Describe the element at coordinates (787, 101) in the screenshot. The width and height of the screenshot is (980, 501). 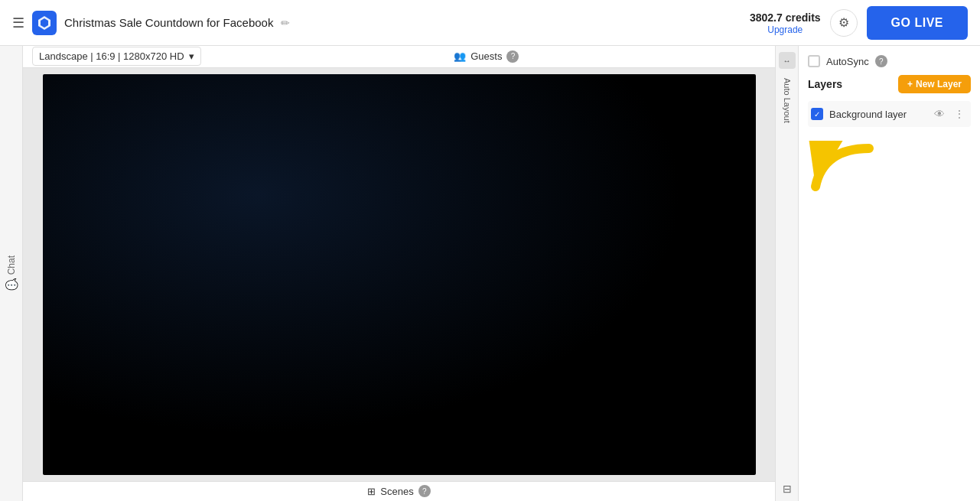
I see `auto-layout-label: Auto Layout` at that location.